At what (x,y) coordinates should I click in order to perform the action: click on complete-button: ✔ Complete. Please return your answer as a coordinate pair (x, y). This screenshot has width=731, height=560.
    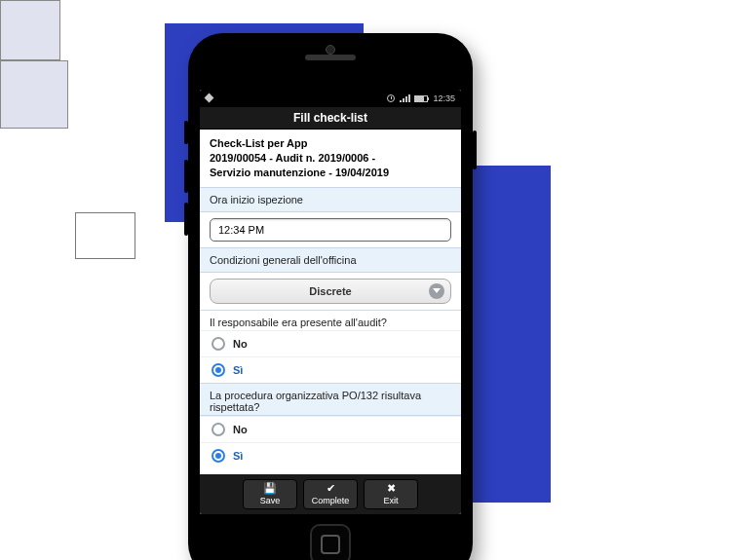
    Looking at the image, I should click on (330, 495).